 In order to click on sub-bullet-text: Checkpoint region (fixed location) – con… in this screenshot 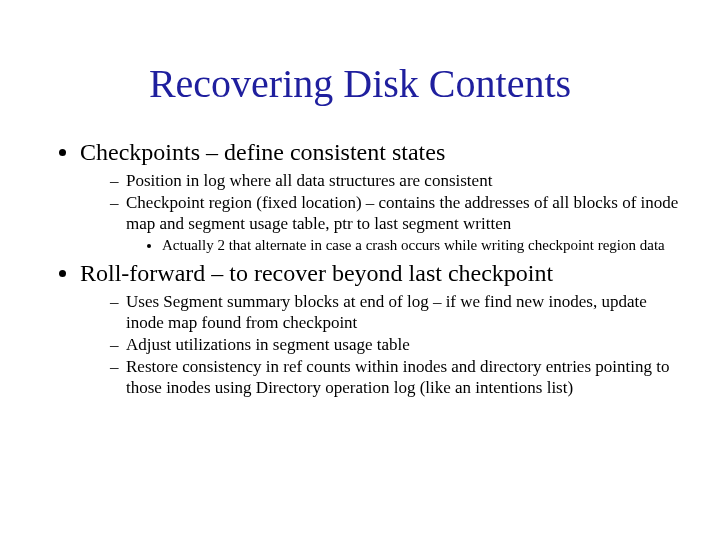, I will do `click(402, 212)`.